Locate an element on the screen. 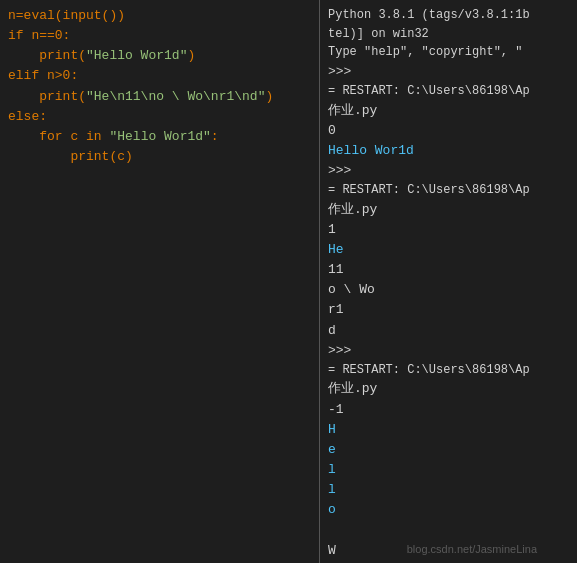 The image size is (577, 563). output-l2: l is located at coordinates (448, 490).